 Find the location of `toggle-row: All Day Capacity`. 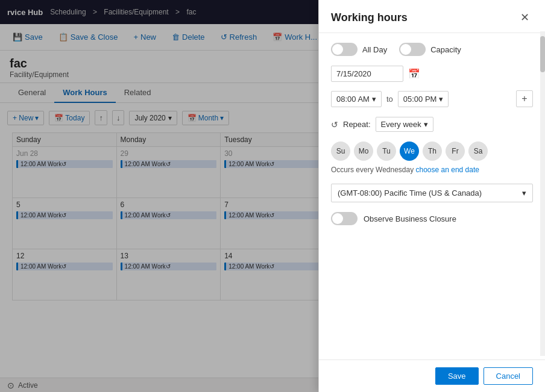

toggle-row: All Day Capacity is located at coordinates (432, 49).